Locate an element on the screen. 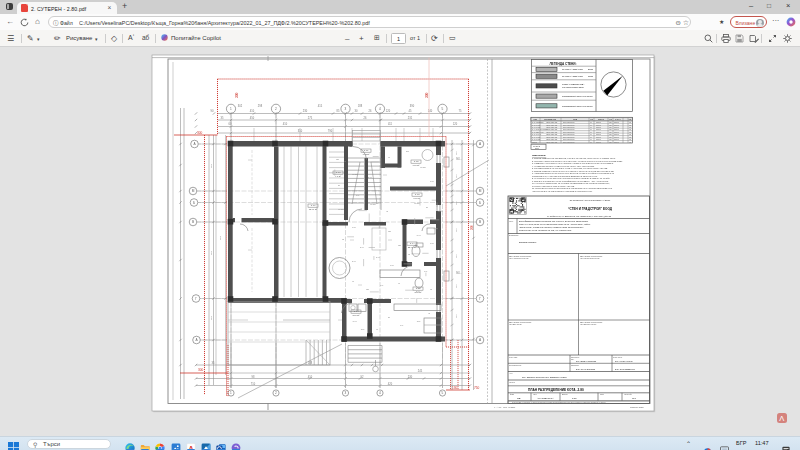 The width and height of the screenshot is (800, 450). svg-text: арх. Юлия Колева is located at coordinates (624, 361).